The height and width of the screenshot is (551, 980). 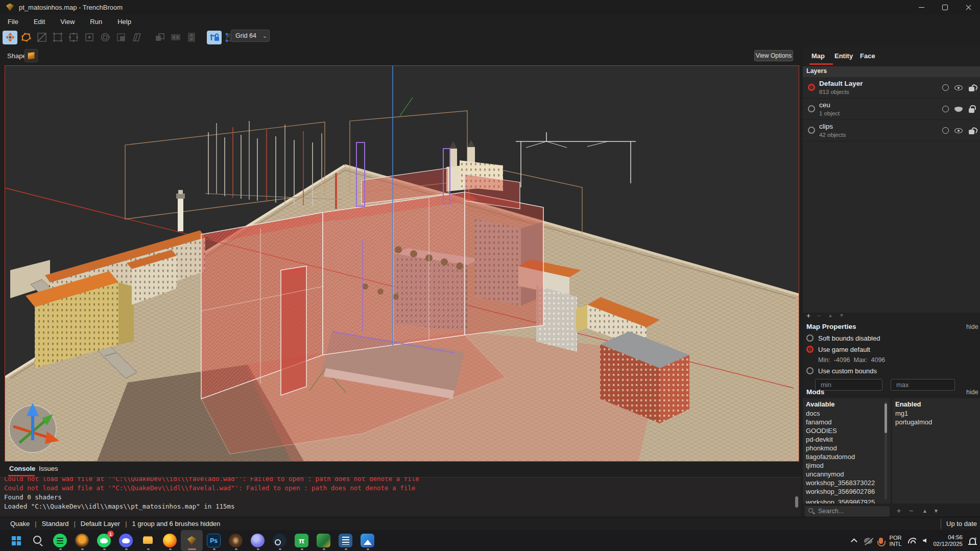 I want to click on use-custom-bounds-radio, so click(x=810, y=371).